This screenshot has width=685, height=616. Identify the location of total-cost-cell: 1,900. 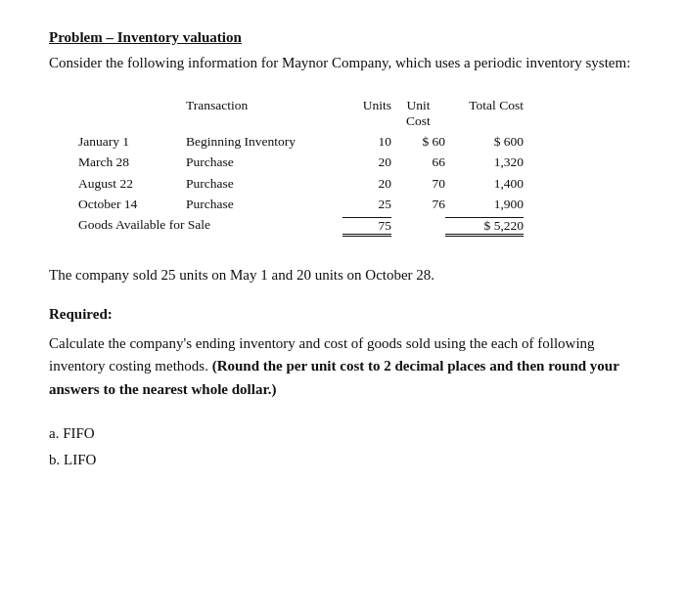
(484, 204).